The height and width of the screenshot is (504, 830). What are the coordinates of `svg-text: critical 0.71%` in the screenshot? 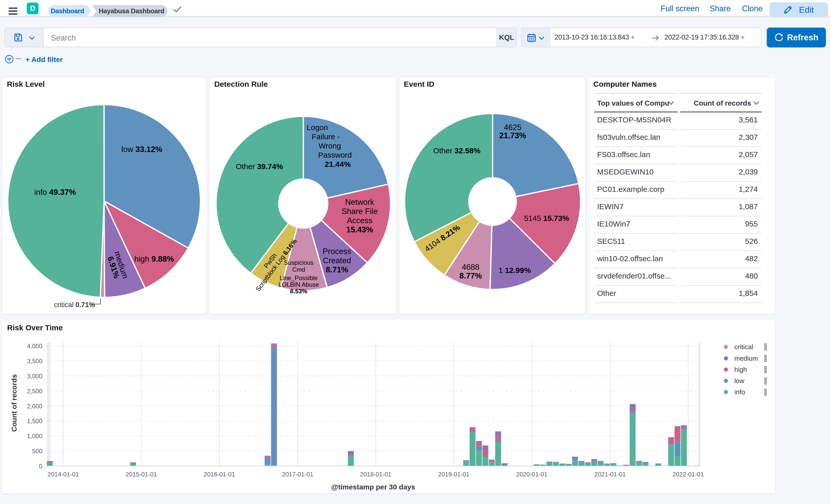 It's located at (75, 305).